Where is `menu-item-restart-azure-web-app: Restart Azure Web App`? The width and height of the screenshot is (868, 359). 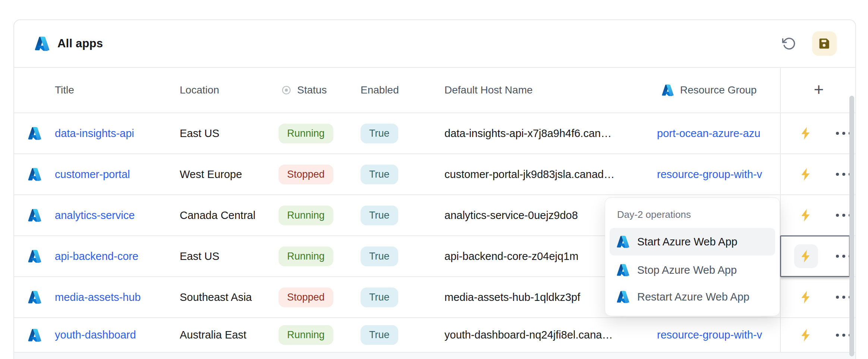
menu-item-restart-azure-web-app: Restart Azure Web App is located at coordinates (692, 297).